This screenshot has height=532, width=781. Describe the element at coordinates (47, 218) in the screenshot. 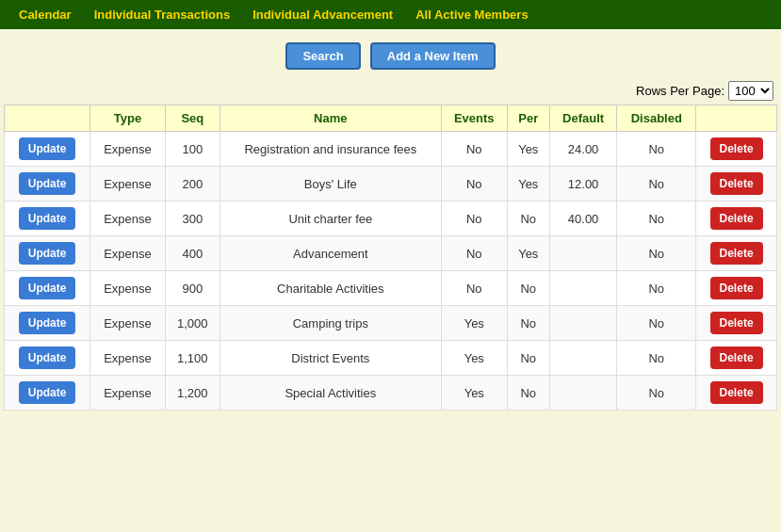

I see `update-button-2: Update` at that location.